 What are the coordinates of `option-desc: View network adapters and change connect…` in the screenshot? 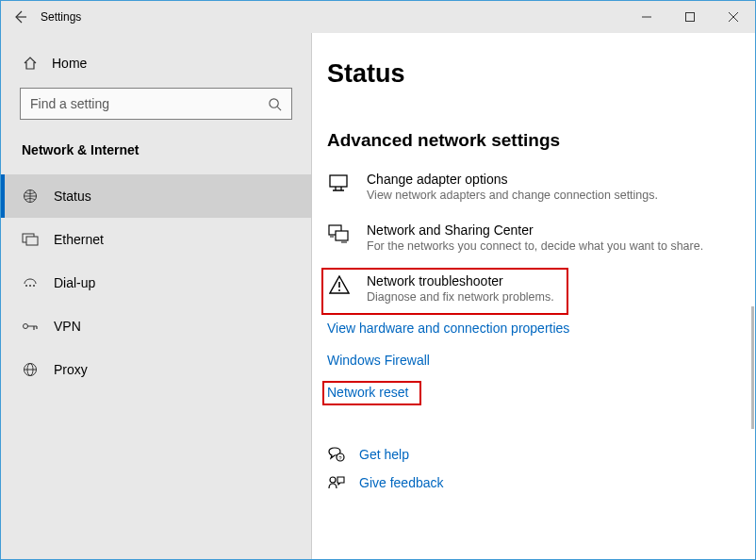 It's located at (513, 195).